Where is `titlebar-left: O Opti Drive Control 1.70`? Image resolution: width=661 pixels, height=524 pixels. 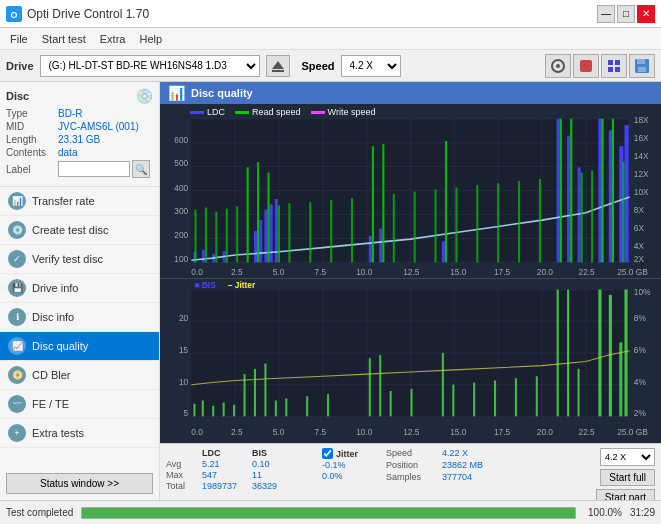
titlebar-left: O Opti Drive Control 1.70 is located at coordinates (78, 14).